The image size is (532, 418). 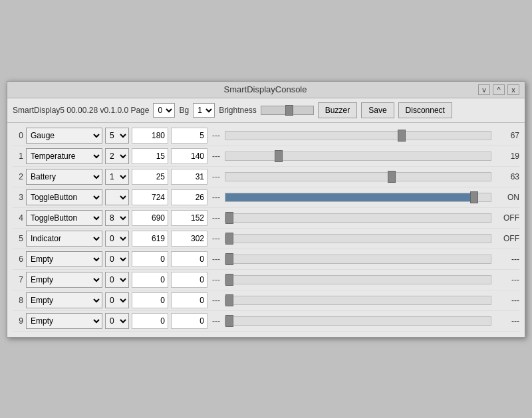 I want to click on row-size-select: 5, so click(x=117, y=136).